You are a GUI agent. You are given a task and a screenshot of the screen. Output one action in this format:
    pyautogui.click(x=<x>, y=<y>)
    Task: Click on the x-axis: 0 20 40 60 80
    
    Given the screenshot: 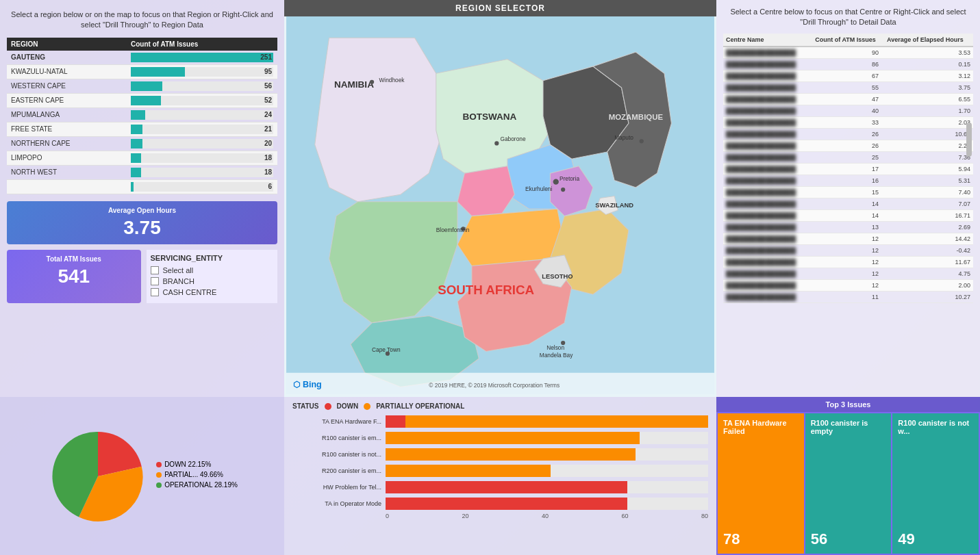 What is the action you would take?
    pyautogui.click(x=500, y=516)
    